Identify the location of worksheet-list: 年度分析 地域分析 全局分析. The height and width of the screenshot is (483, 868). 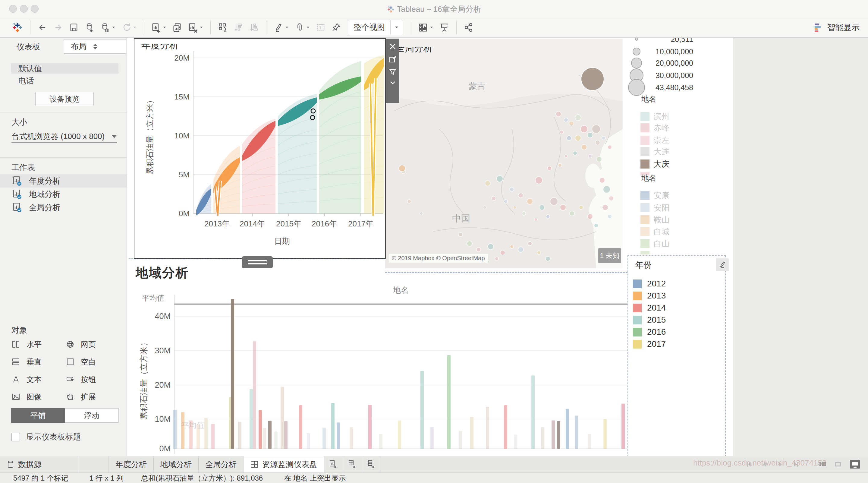
(63, 194).